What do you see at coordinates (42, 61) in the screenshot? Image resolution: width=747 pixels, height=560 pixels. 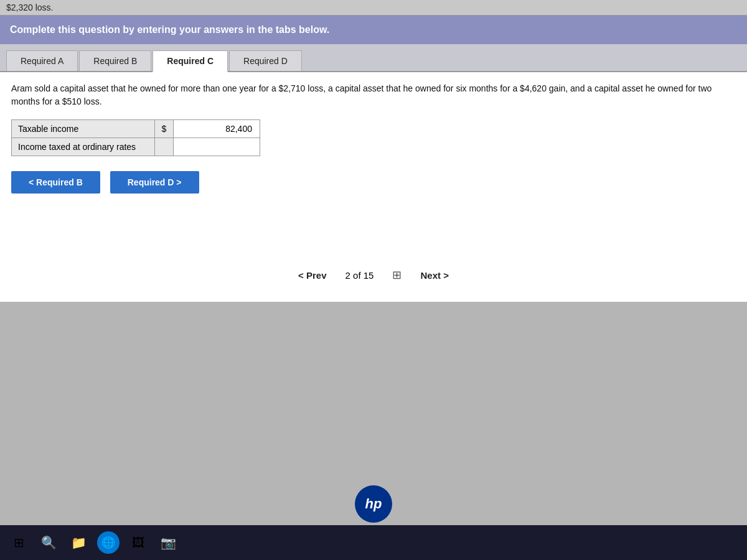 I see `tab-required-a: Required A` at bounding box center [42, 61].